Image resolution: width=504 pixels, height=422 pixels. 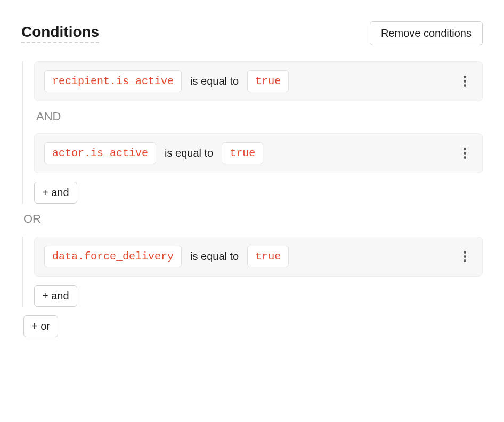 What do you see at coordinates (40, 326) in the screenshot?
I see `add-or-button: + or` at bounding box center [40, 326].